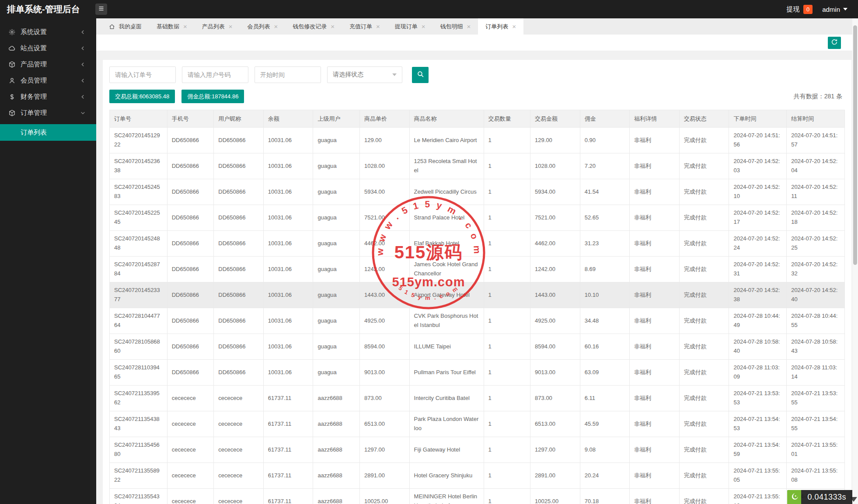  I want to click on order-no-input, so click(143, 75).